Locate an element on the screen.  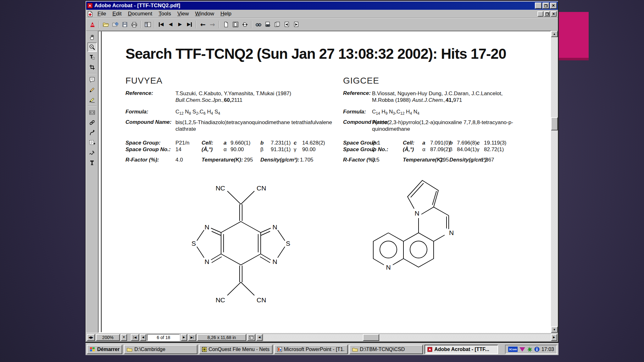
restore-button is located at coordinates (546, 6).